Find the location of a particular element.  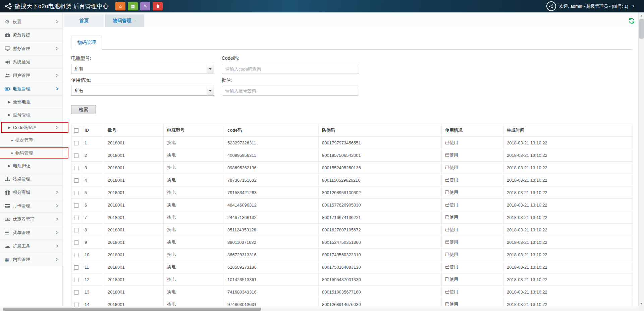

sidebar-item-all-batteries: ▶全部电瓶 is located at coordinates (31, 102).